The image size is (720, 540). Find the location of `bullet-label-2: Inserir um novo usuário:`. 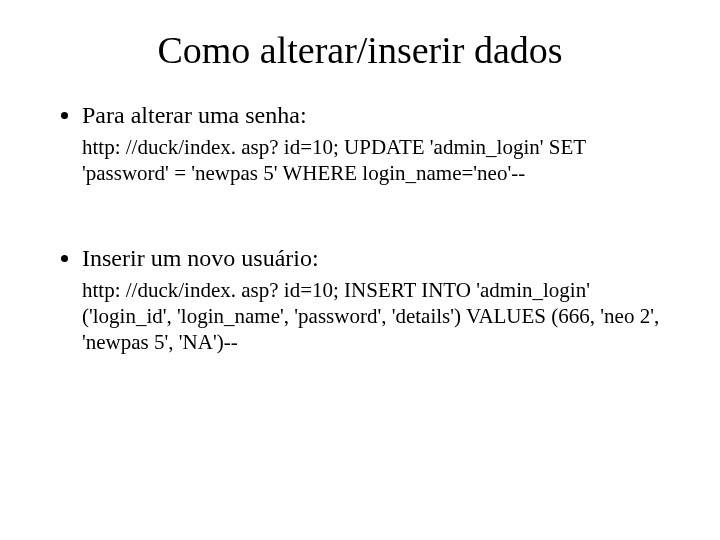

bullet-label-2: Inserir um novo usuário: is located at coordinates (200, 258).